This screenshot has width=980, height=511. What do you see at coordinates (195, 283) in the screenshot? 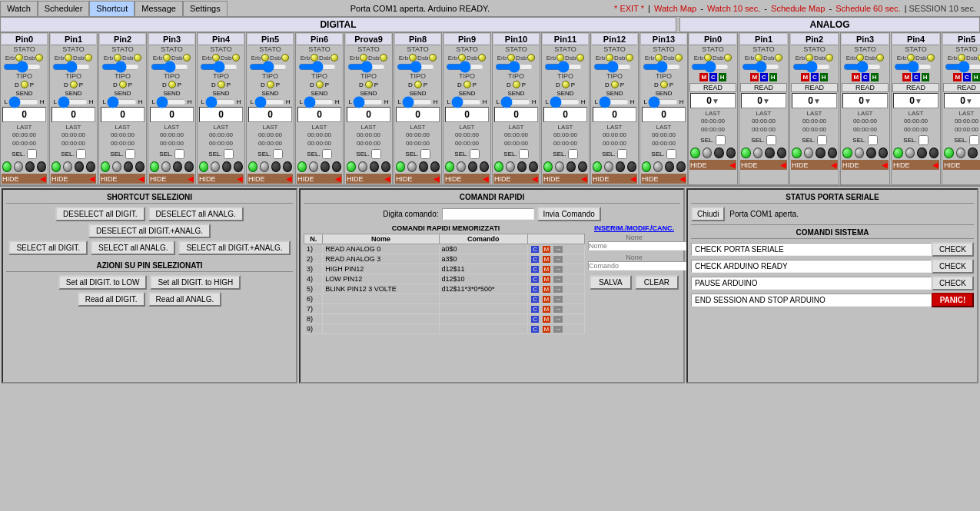
I see `set-high-btn: Set all DIGIT. to HIGH` at bounding box center [195, 283].